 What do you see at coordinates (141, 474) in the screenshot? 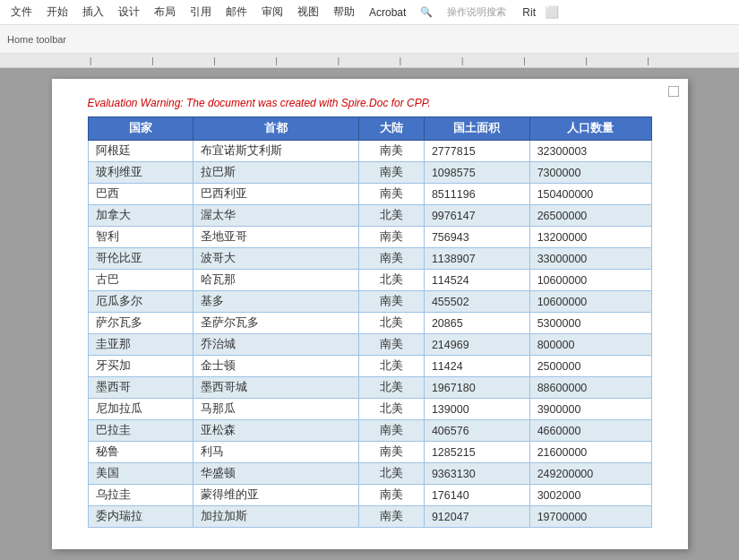
I see `table-cell: 美国` at bounding box center [141, 474].